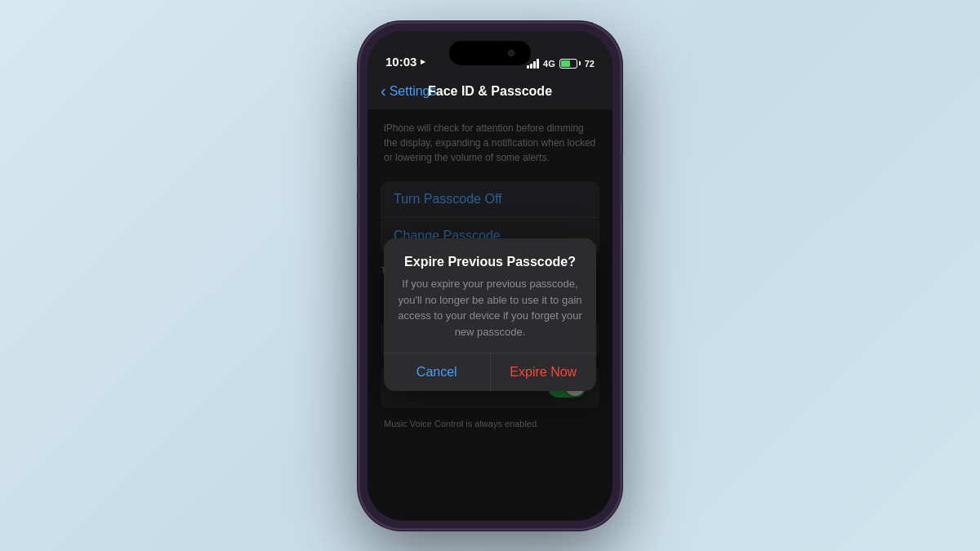 The image size is (980, 551). I want to click on battery-icon, so click(570, 64).